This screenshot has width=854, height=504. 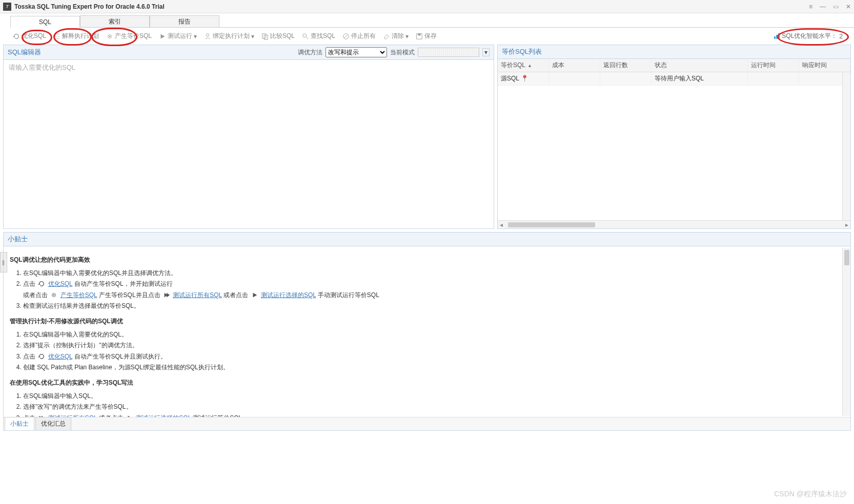 I want to click on explain-plan-button: 解释执行计划, so click(x=76, y=36).